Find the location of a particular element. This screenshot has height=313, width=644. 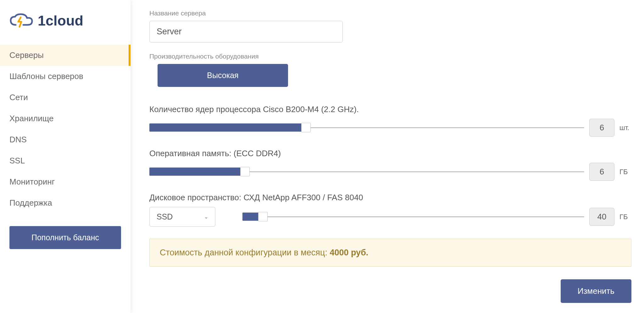

cpu-unit-label: шт. is located at coordinates (625, 128).